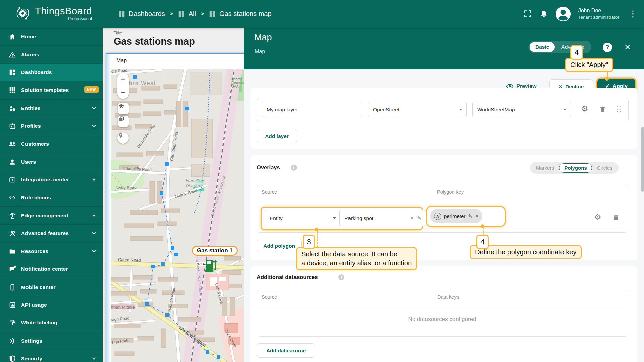 The height and width of the screenshot is (362, 644). Describe the element at coordinates (605, 168) in the screenshot. I see `toggle-circles: Circles` at that location.